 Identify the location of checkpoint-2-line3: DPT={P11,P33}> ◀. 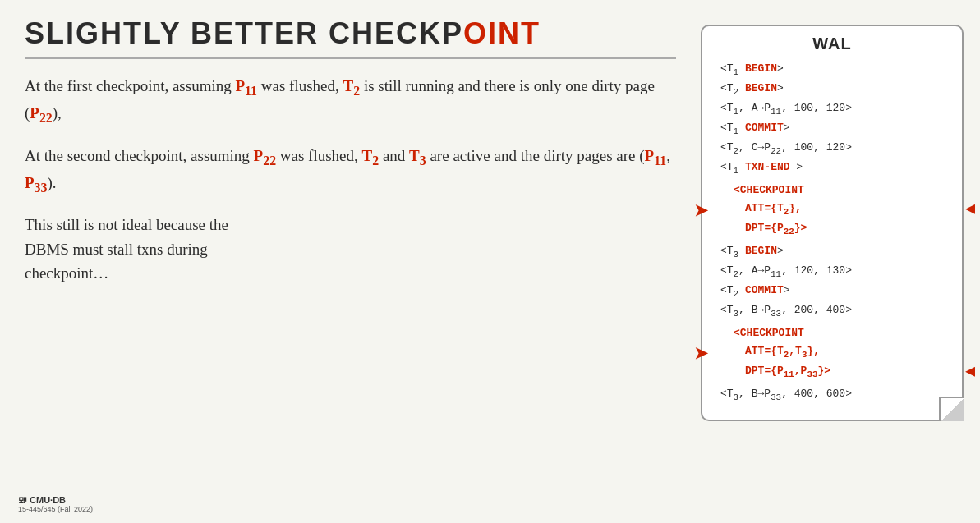
(835, 372).